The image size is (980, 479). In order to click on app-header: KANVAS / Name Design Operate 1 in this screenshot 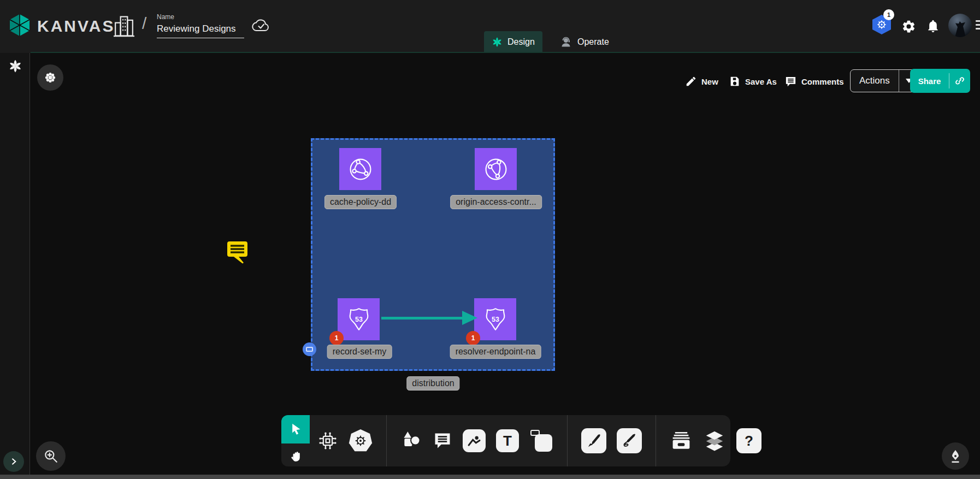, I will do `click(490, 26)`.